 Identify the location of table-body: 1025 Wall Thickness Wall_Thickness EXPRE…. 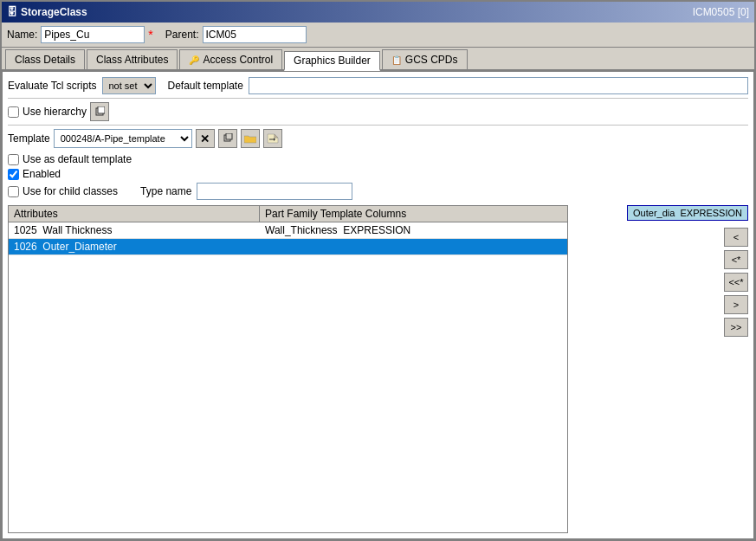
(288, 239).